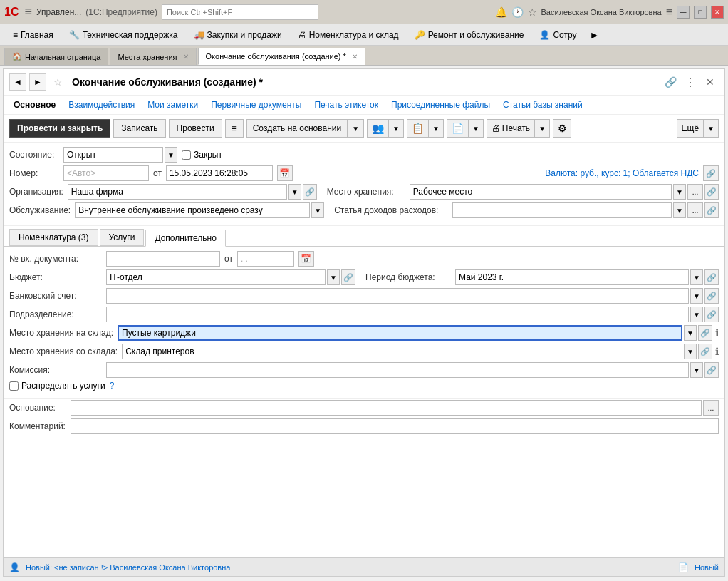 The height and width of the screenshot is (581, 728). I want to click on itab-services: Услуги, so click(123, 237).